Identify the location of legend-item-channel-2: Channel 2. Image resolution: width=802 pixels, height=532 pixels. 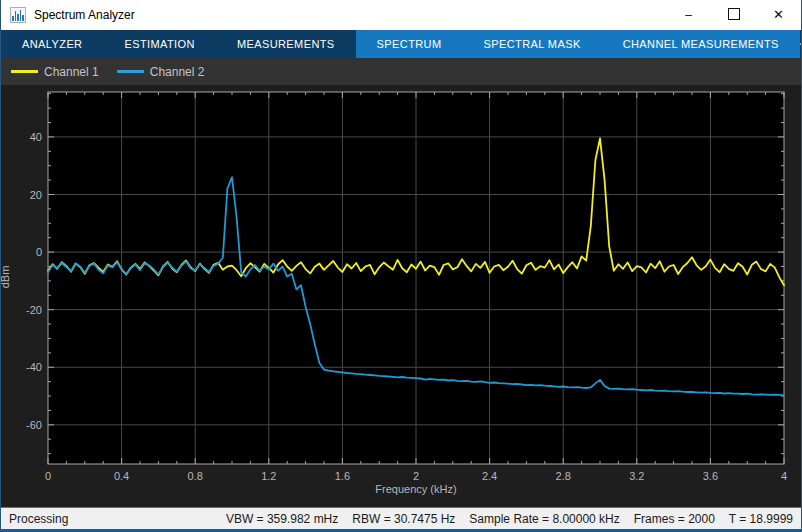
(161, 72).